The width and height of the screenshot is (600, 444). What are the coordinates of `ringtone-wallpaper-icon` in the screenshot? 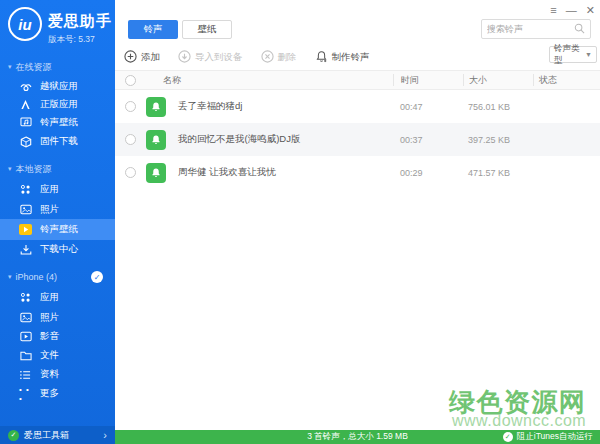 It's located at (26, 123).